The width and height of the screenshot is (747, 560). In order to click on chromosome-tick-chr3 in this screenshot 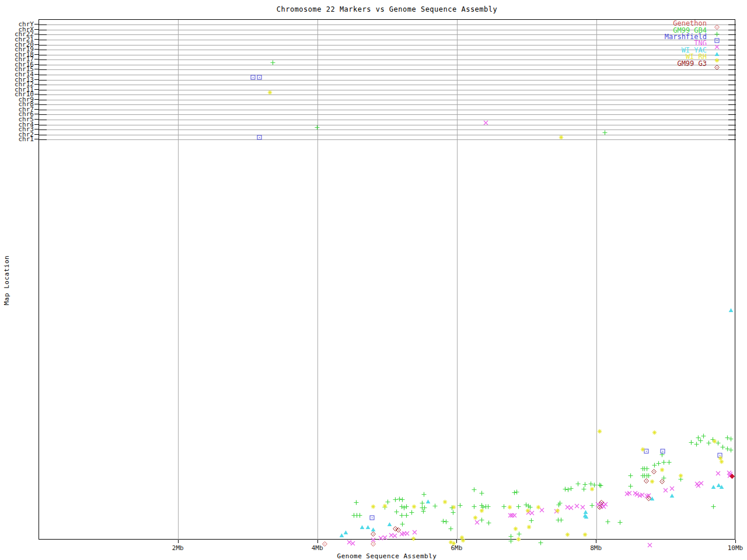, I will do `click(36, 130)`.